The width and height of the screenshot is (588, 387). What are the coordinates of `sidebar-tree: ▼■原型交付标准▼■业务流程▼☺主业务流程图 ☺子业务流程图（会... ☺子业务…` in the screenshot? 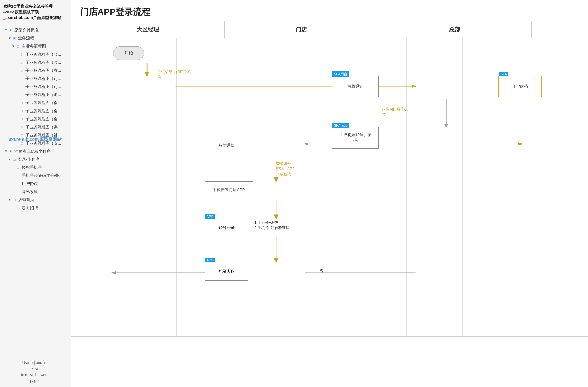 It's located at (35, 191).